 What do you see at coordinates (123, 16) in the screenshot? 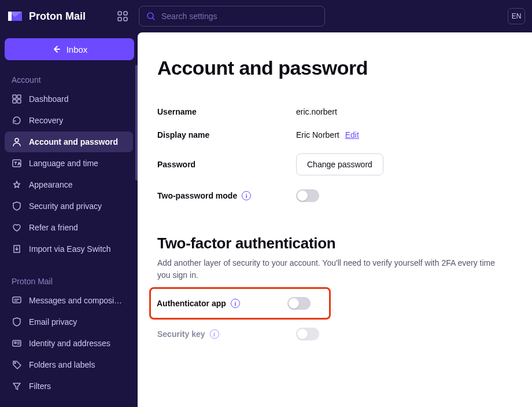
I see `apps-grid-icon` at bounding box center [123, 16].